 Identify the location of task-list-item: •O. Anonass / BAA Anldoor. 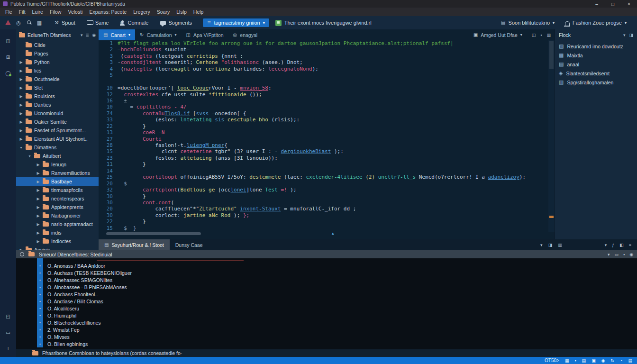
(327, 265).